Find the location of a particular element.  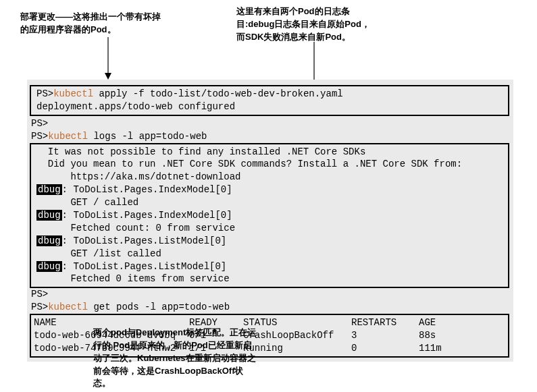

terminal-block-apply: PS>kubectl apply -f todo-list/todo-web-d… is located at coordinates (270, 101).